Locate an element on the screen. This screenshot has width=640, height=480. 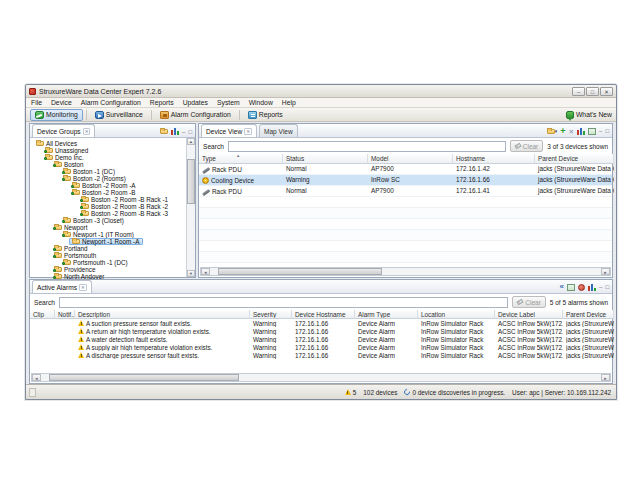
perspective-surveillance: Surveillance is located at coordinates (119, 115).